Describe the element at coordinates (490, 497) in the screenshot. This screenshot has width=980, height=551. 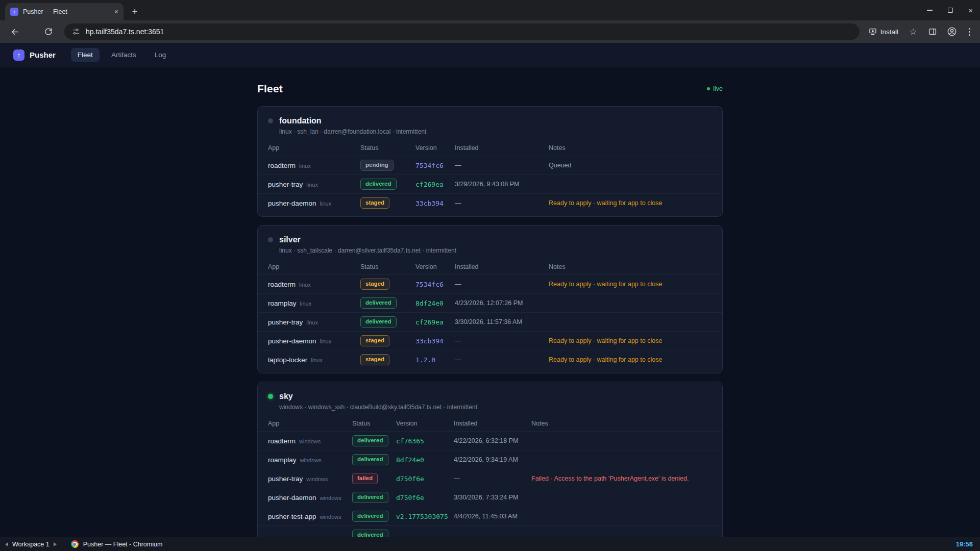
I see `app-row-pusher-daemon: pusher-daemonwindowsdeliveredd750f6e3/30…` at that location.